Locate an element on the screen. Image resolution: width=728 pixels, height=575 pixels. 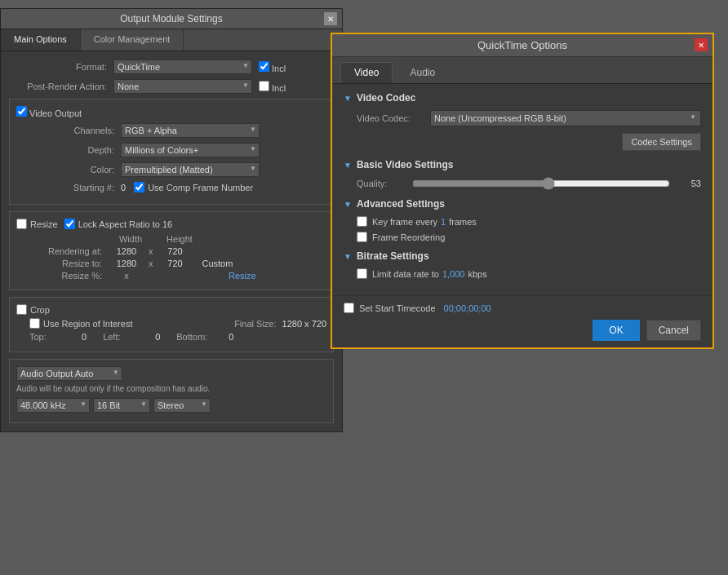
bit-depth-wrap: 16 Bit is located at coordinates (122, 405).